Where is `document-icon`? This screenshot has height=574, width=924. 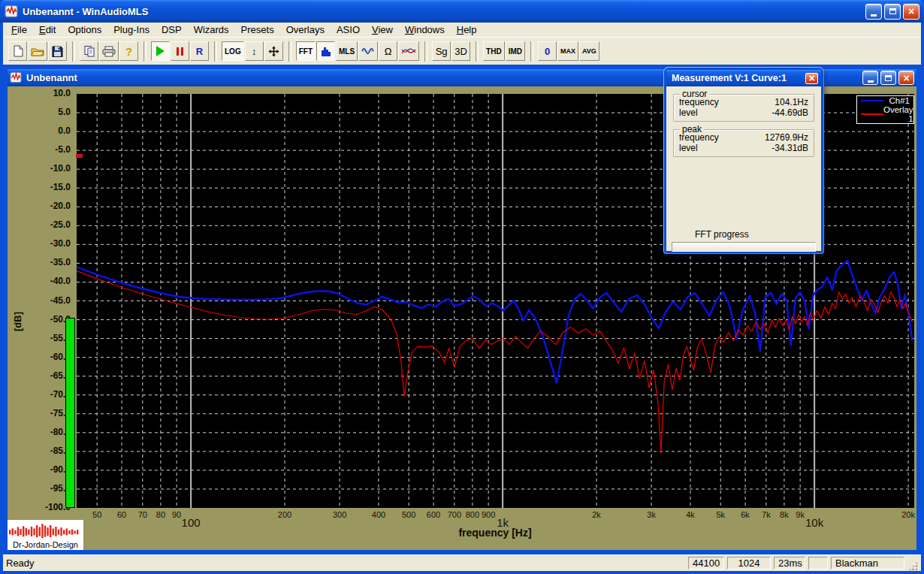
document-icon is located at coordinates (17, 78).